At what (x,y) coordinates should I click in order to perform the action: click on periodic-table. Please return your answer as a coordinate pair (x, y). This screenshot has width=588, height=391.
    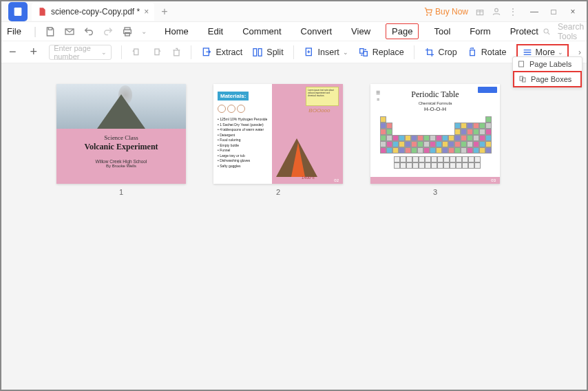
    Looking at the image, I should click on (435, 141).